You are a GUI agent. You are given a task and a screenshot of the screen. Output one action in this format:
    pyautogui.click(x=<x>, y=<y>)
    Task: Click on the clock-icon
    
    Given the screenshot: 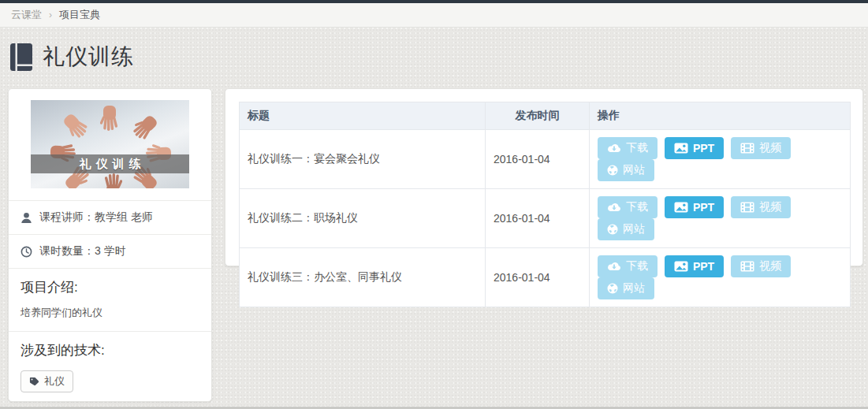 What is the action you would take?
    pyautogui.click(x=27, y=252)
    